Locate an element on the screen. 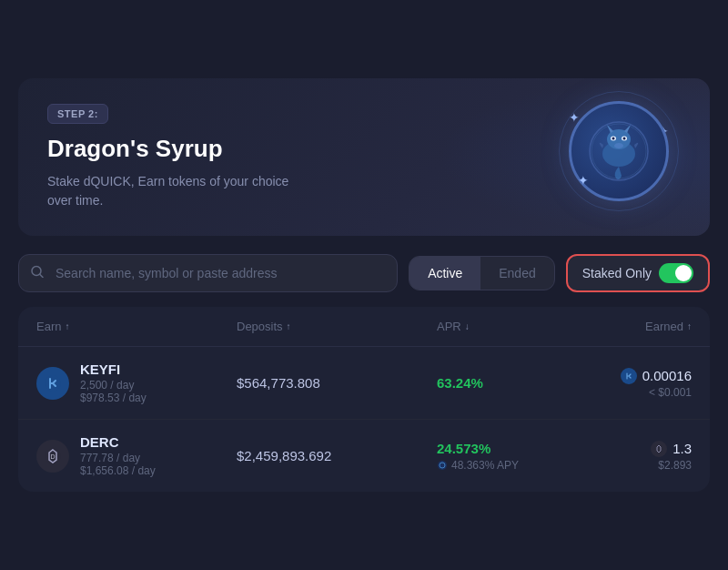 The image size is (728, 570). keyfi-name: KEYFI is located at coordinates (113, 370).